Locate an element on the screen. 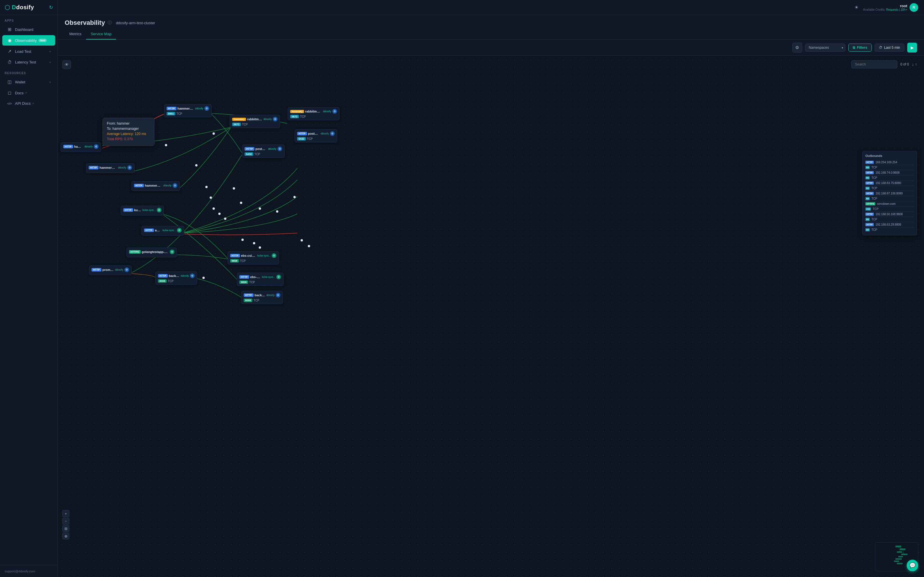  sidebar-item-load-test: ↗ Load Test › is located at coordinates (29, 51).